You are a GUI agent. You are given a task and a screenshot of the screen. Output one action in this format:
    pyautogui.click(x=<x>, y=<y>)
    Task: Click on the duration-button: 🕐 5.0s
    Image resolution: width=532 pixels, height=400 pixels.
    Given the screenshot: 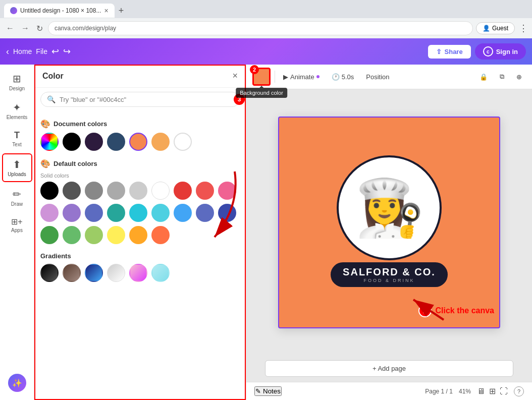 What is the action you would take?
    pyautogui.click(x=343, y=77)
    